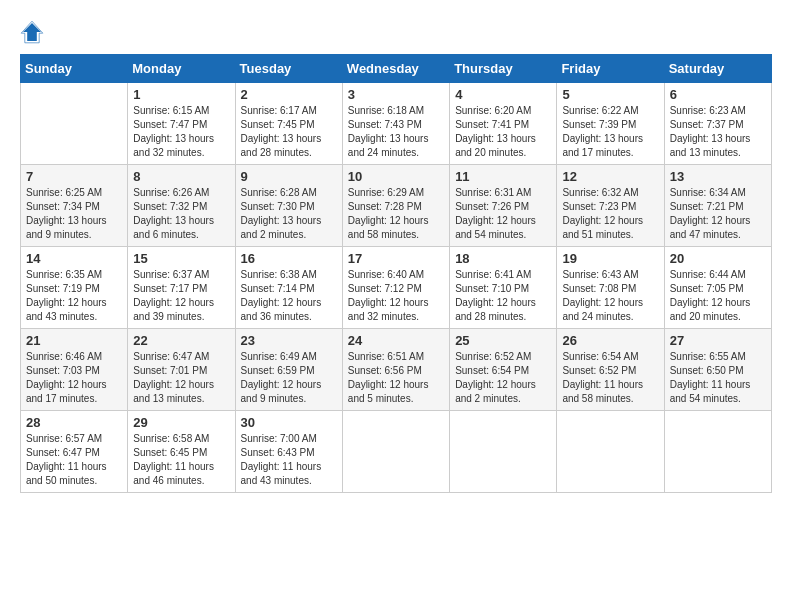 The image size is (792, 612). I want to click on col-header-saturday: Saturday, so click(718, 69).